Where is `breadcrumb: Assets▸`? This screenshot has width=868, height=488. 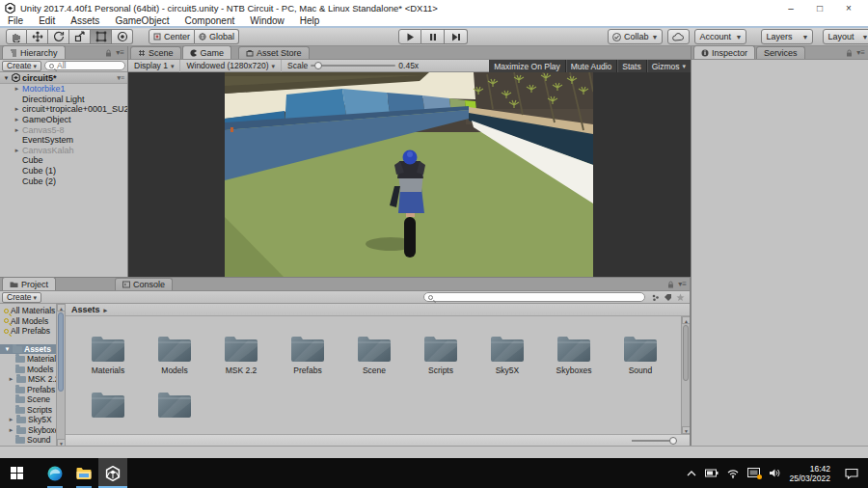 breadcrumb: Assets▸ is located at coordinates (378, 311).